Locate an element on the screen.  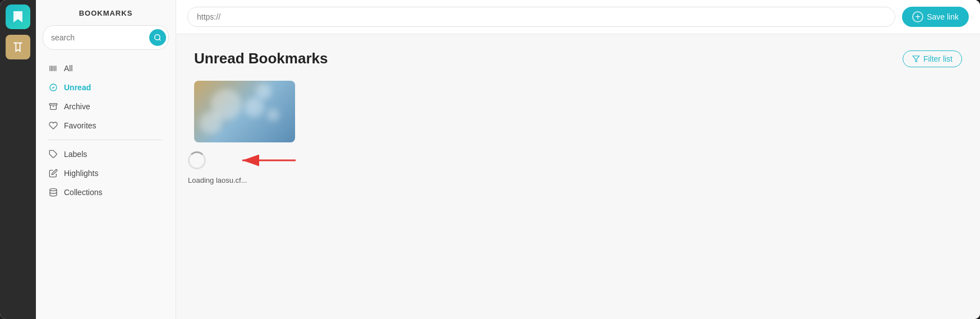
heart-icon is located at coordinates (53, 126).